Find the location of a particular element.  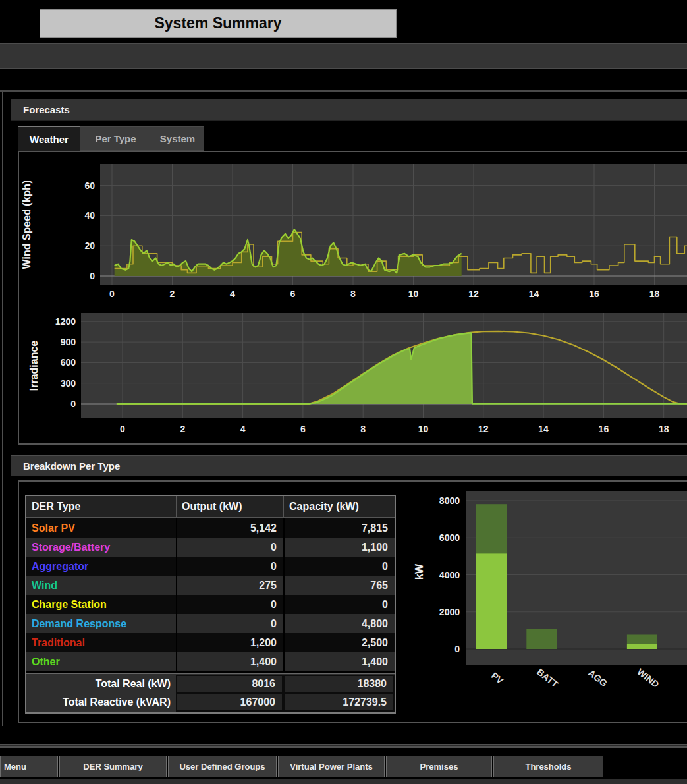

total-capacity-value: 172739.5 is located at coordinates (339, 702).